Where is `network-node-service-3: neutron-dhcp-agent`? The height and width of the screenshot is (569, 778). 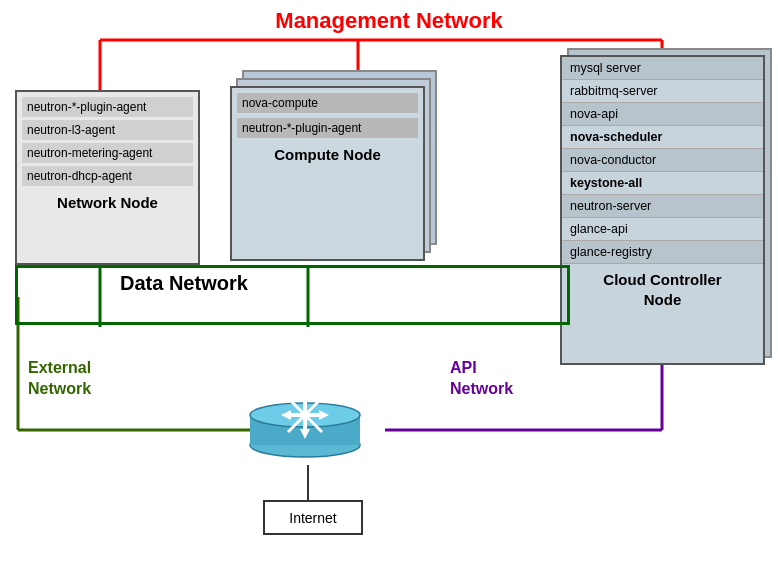 network-node-service-3: neutron-dhcp-agent is located at coordinates (108, 176).